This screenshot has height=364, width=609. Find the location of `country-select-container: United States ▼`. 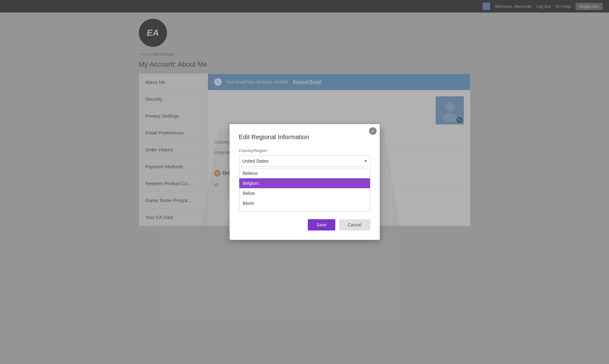

country-select-container: United States ▼ is located at coordinates (305, 161).